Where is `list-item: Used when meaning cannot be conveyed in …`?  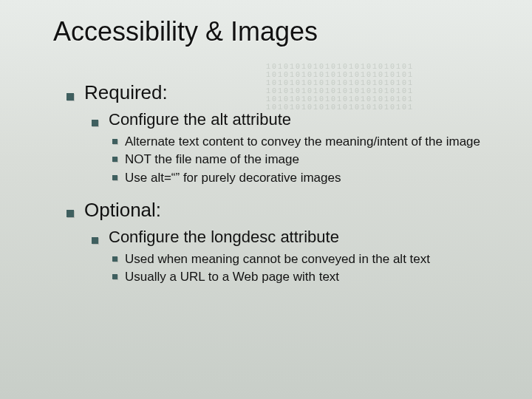 list-item: Used when meaning cannot be conveyed in … is located at coordinates (309, 259).